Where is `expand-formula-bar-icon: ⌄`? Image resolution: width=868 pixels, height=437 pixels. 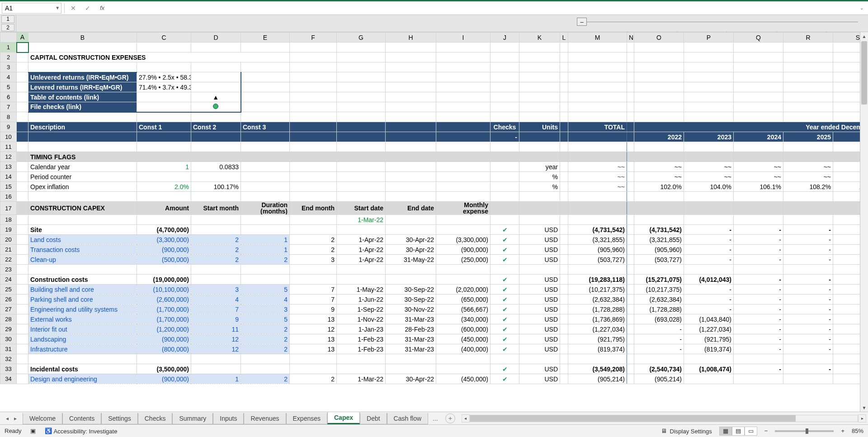 expand-formula-bar-icon: ⌄ is located at coordinates (862, 8).